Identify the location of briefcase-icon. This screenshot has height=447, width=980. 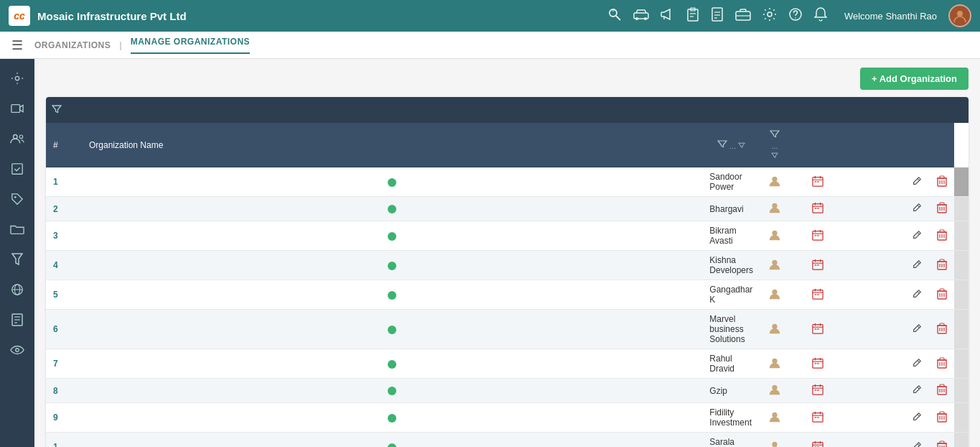
(743, 16).